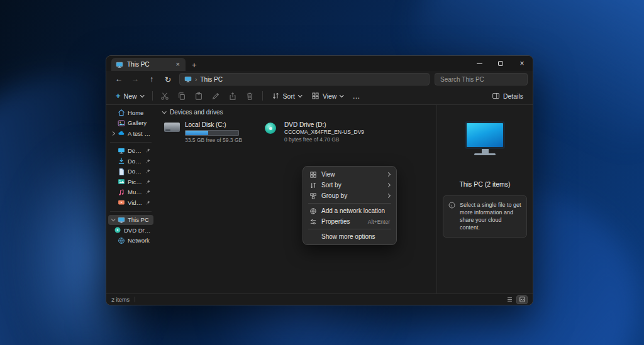  I want to click on downloads-icon, so click(121, 161).